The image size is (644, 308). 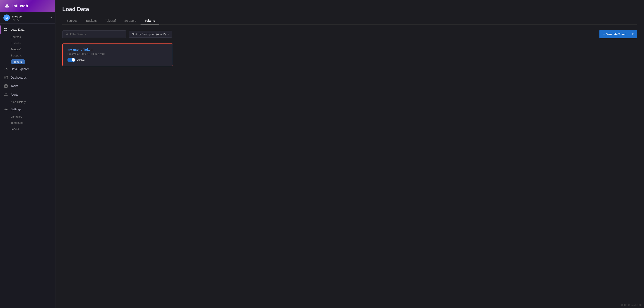 What do you see at coordinates (72, 20) in the screenshot?
I see `tab-sources: Sources` at bounding box center [72, 20].